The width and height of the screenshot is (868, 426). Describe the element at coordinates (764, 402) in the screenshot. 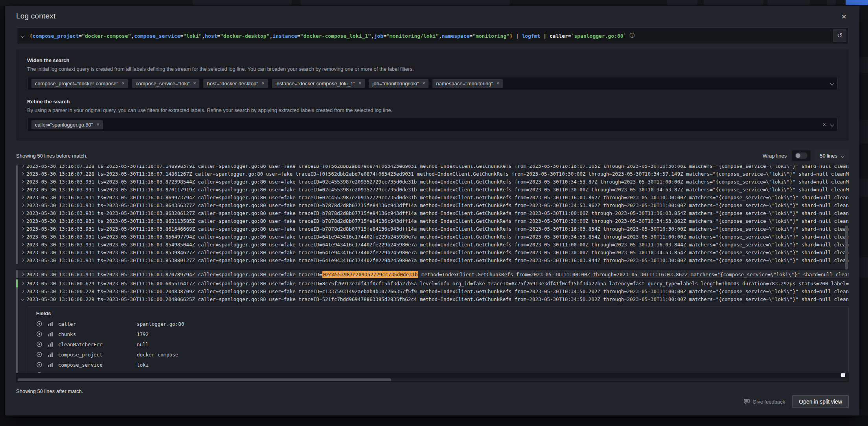

I see `give-feedback-link: Give feedback` at that location.